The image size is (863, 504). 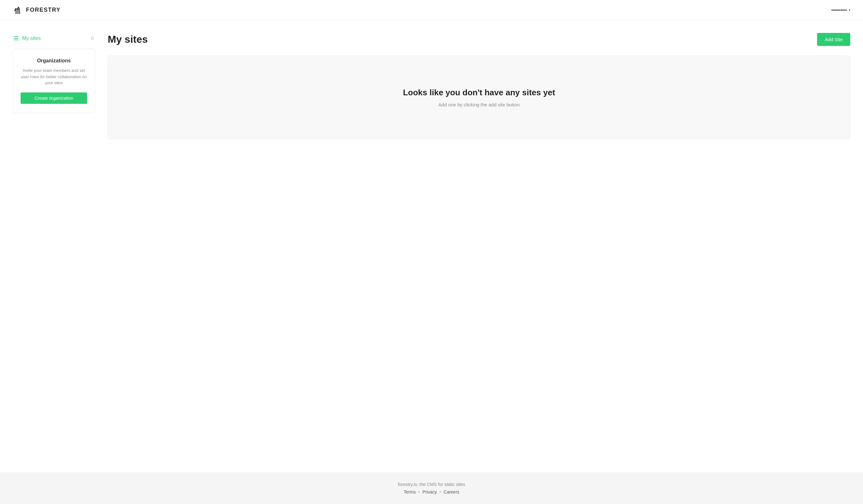 I want to click on footer-links: Terms • Privacy • Careers, so click(x=432, y=492).